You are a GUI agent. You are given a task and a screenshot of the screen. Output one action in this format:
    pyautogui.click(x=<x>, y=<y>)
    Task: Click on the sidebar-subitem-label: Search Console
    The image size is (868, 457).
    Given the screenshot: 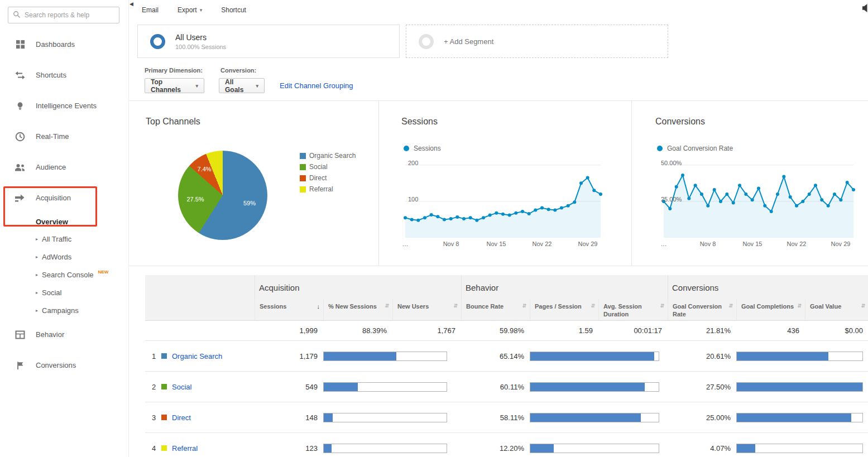 What is the action you would take?
    pyautogui.click(x=68, y=275)
    